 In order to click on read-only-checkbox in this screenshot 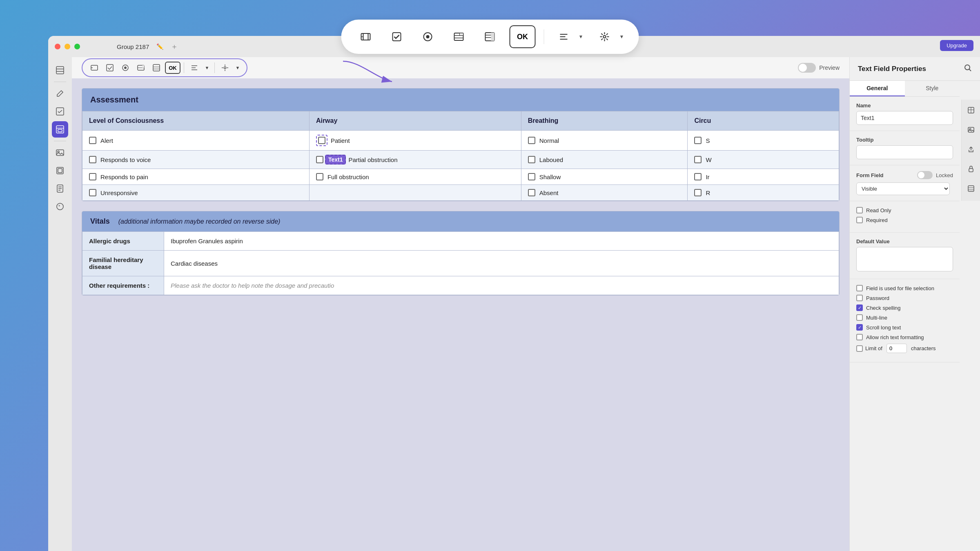, I will do `click(860, 210)`.